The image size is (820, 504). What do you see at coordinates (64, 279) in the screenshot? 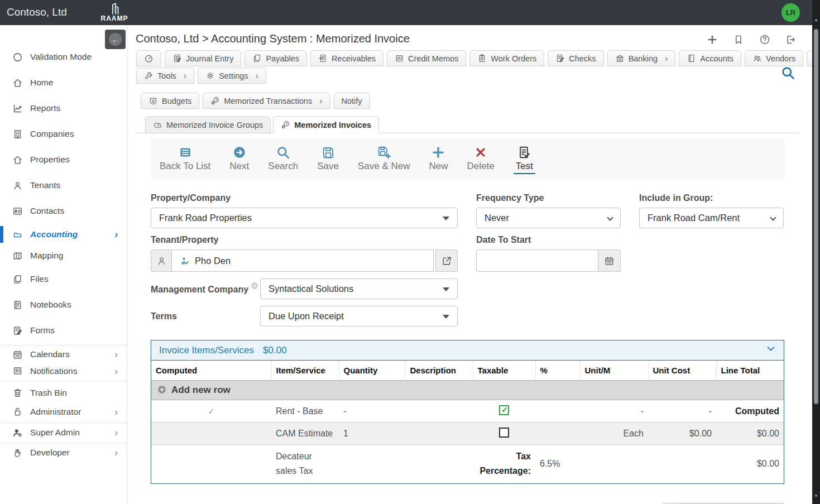
I see `sidebar-item-files: Files` at bounding box center [64, 279].